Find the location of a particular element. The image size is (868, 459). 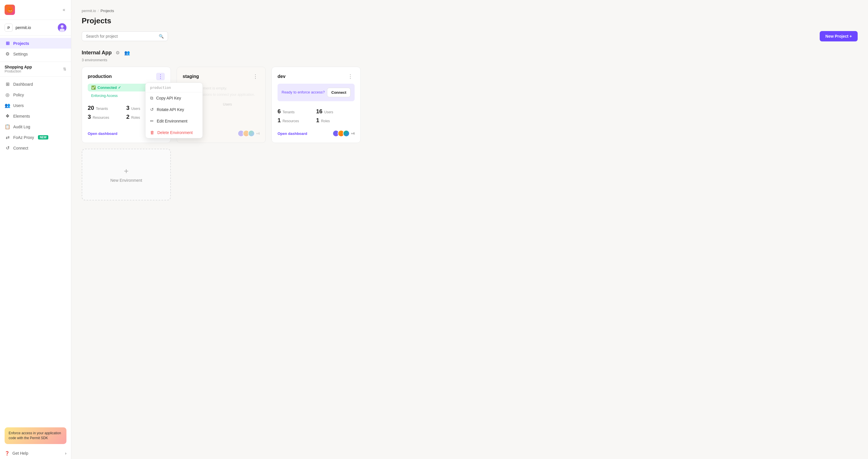

roles-value: 2 is located at coordinates (128, 117).